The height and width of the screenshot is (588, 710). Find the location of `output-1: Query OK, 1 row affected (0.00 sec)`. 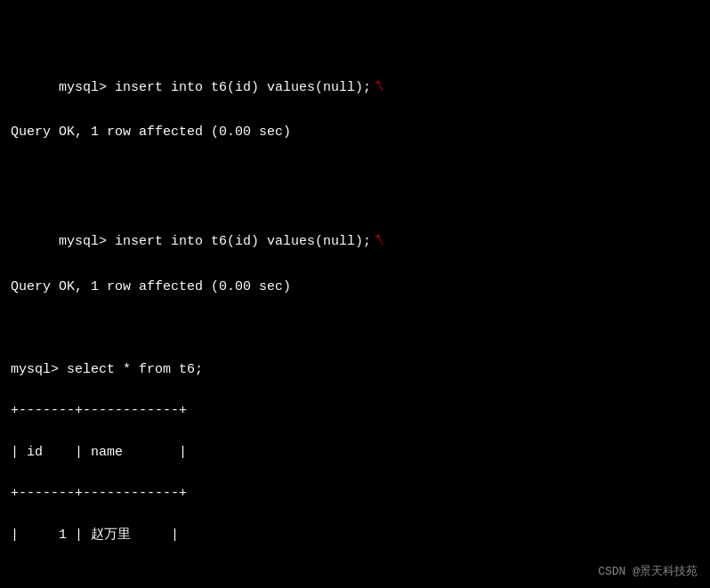

output-1: Query OK, 1 row affected (0.00 sec) is located at coordinates (355, 132).